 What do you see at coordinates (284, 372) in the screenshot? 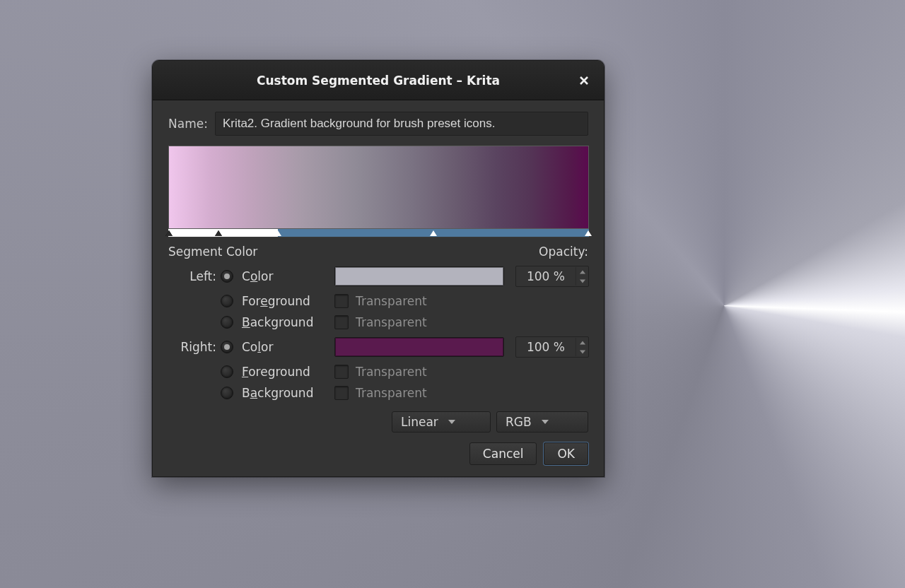
I see `right-foreground-option: Foreground` at bounding box center [284, 372].